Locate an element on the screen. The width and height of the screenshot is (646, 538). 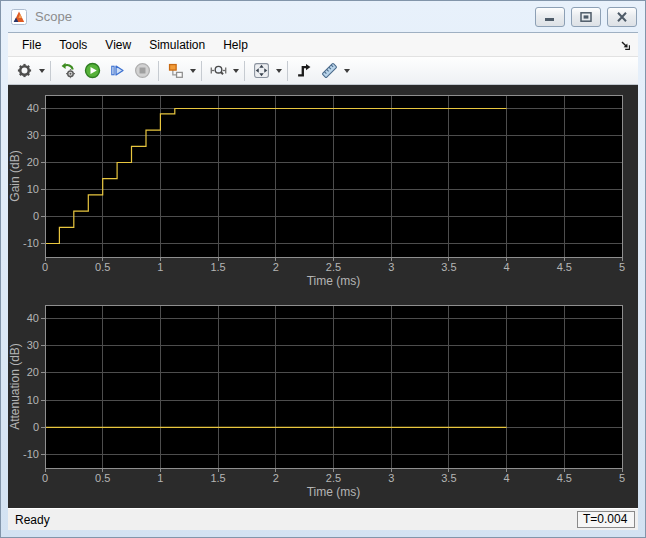
matlab-scope-icon is located at coordinates (19, 17).